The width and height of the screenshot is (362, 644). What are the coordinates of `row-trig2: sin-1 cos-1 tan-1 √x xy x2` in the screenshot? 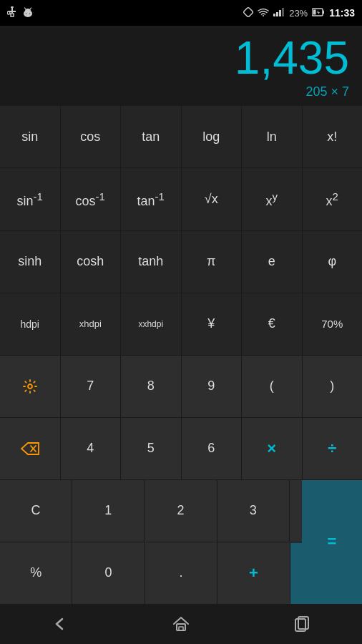 It's located at (181, 199).